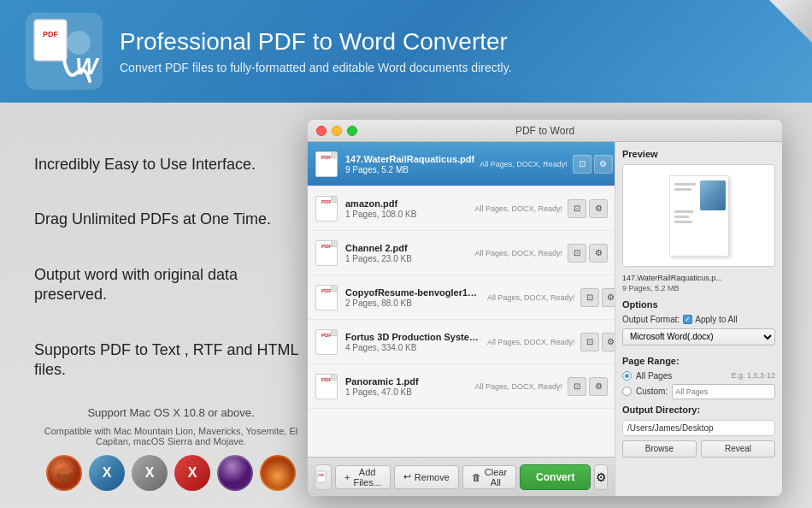 The image size is (812, 508). I want to click on file-item-3: Channel 2.pdf 1 Pages, 23.0 KB All Pages…, so click(462, 253).